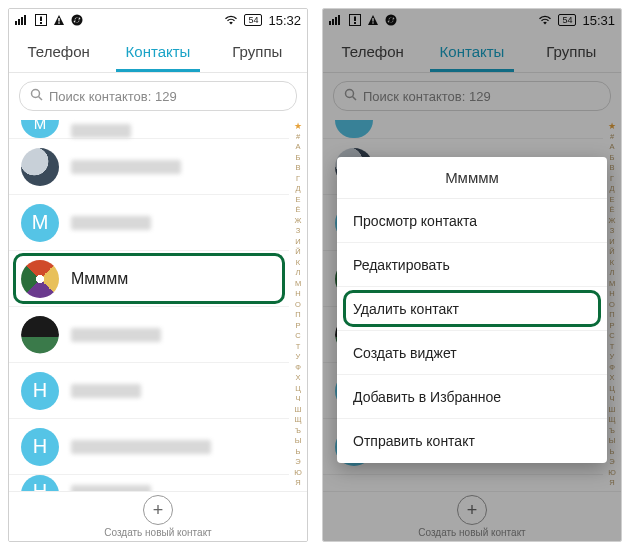 The height and width of the screenshot is (552, 640). What do you see at coordinates (472, 265) in the screenshot?
I see `menu-edit-contact: Редактировать` at bounding box center [472, 265].